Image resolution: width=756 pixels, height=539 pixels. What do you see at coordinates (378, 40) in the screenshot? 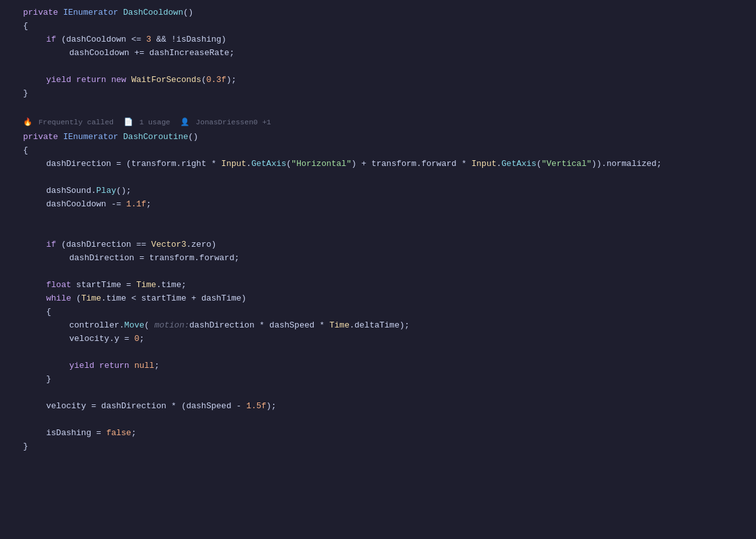
I see `code-line: if (dashCooldown <= 3 && !isDashing)` at bounding box center [378, 40].